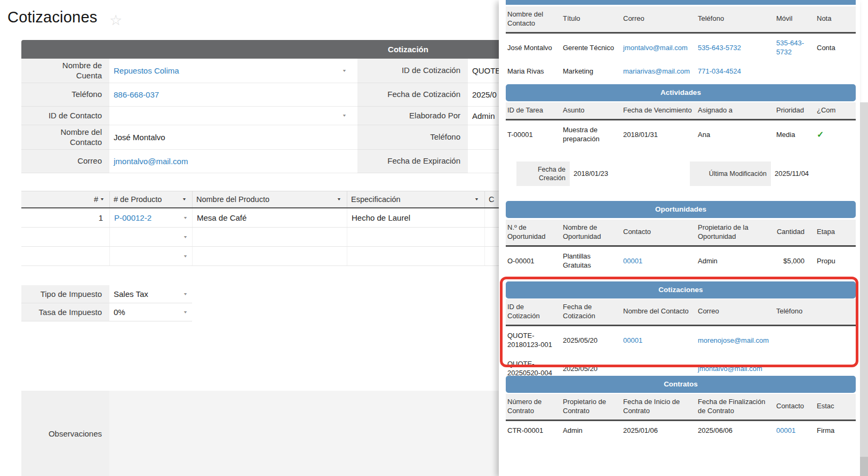  I want to click on cell: 2025/01/06, so click(659, 431).